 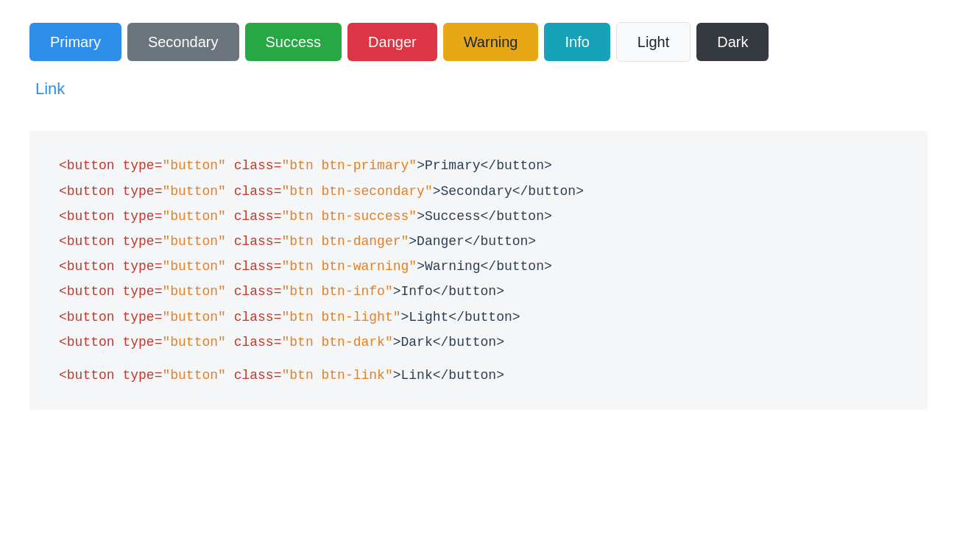 What do you see at coordinates (478, 89) in the screenshot?
I see `link-row: Link` at bounding box center [478, 89].